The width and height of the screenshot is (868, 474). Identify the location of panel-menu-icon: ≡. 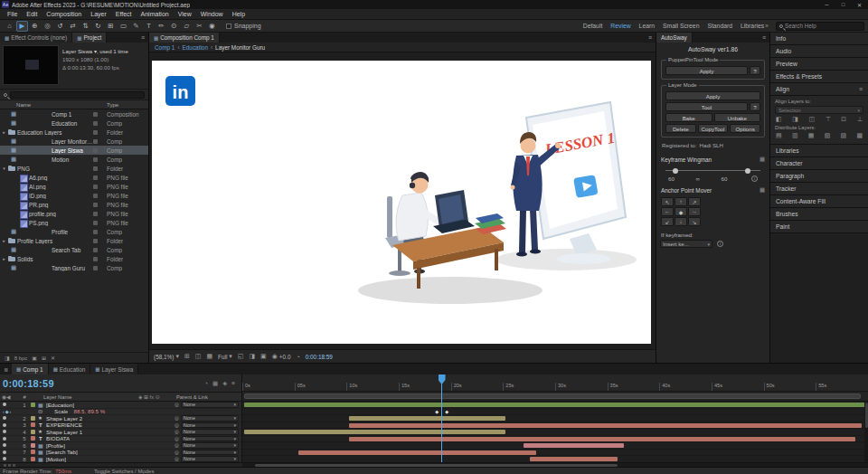
(650, 38).